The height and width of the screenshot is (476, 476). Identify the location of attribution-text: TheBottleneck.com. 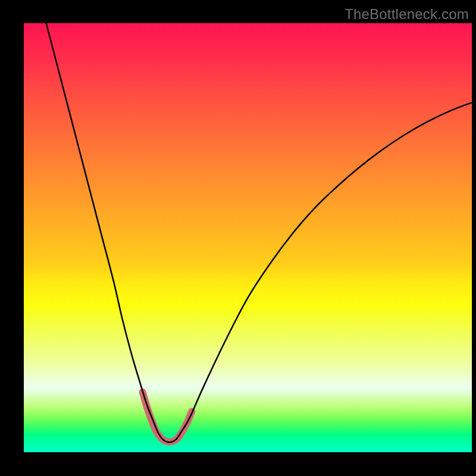
(407, 14).